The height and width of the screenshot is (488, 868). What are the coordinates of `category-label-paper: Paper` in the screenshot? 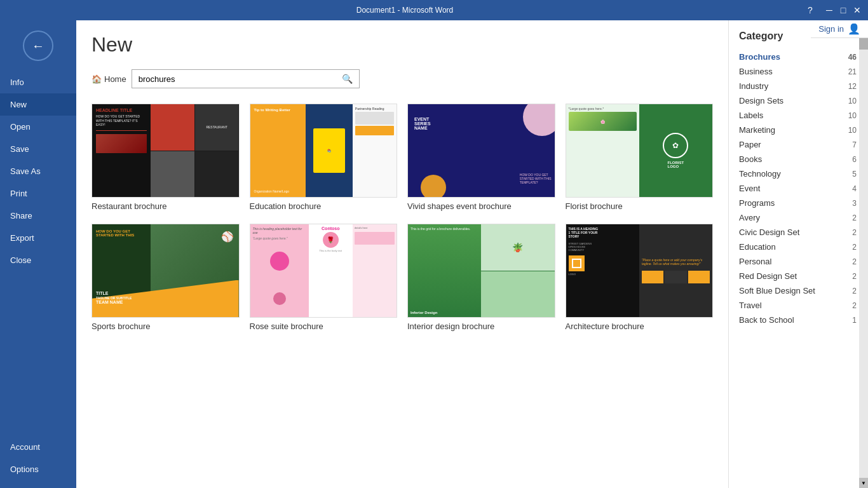 It's located at (750, 145).